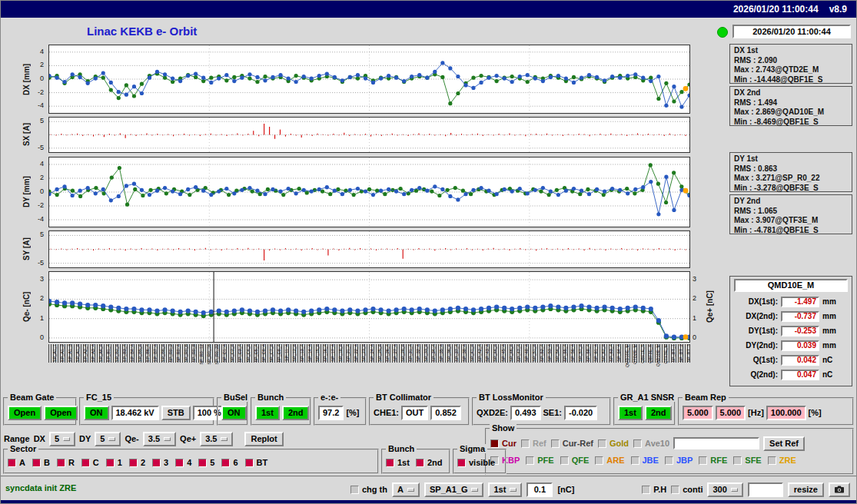 Image resolution: width=857 pixels, height=504 pixels. I want to click on bpm-name-label: SP_C5_4, so click(256, 353).